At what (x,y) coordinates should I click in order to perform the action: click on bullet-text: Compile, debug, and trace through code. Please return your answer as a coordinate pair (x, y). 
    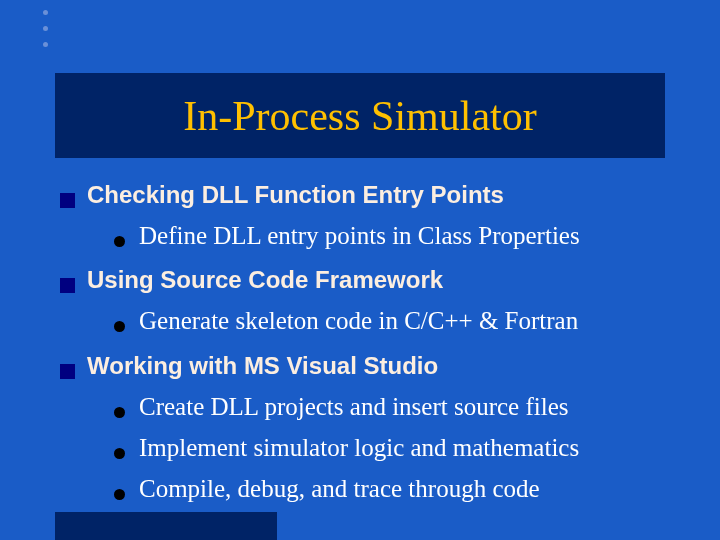
    Looking at the image, I should click on (340, 488).